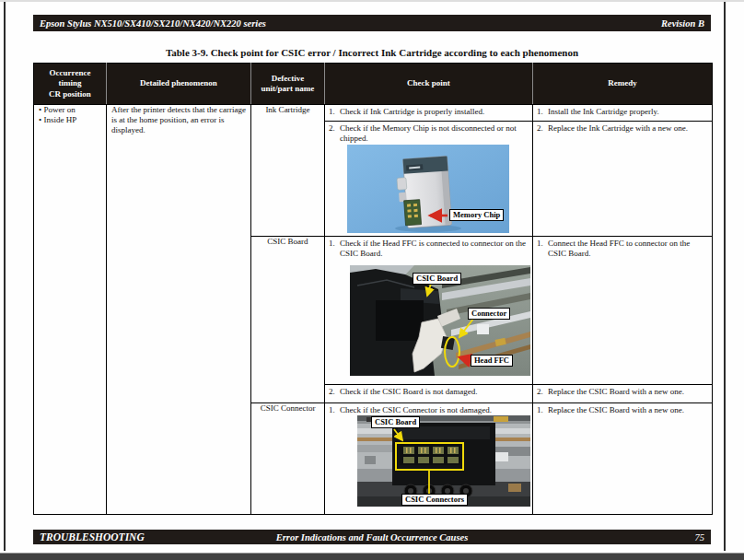 The width and height of the screenshot is (744, 560). I want to click on header-revision: Revision B, so click(683, 24).